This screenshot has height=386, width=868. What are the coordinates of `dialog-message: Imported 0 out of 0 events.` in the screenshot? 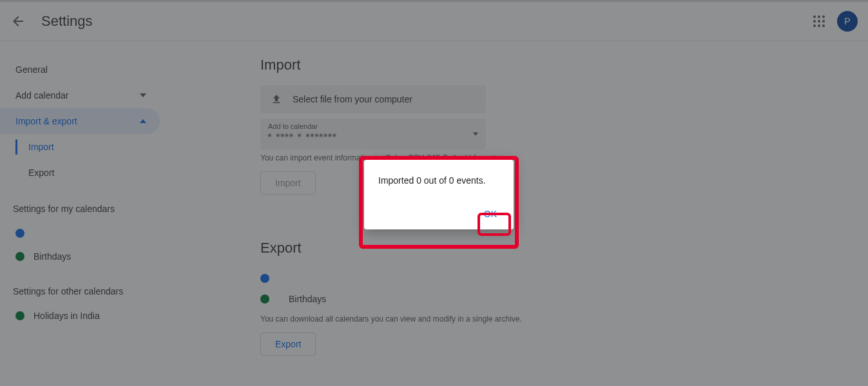 It's located at (441, 180).